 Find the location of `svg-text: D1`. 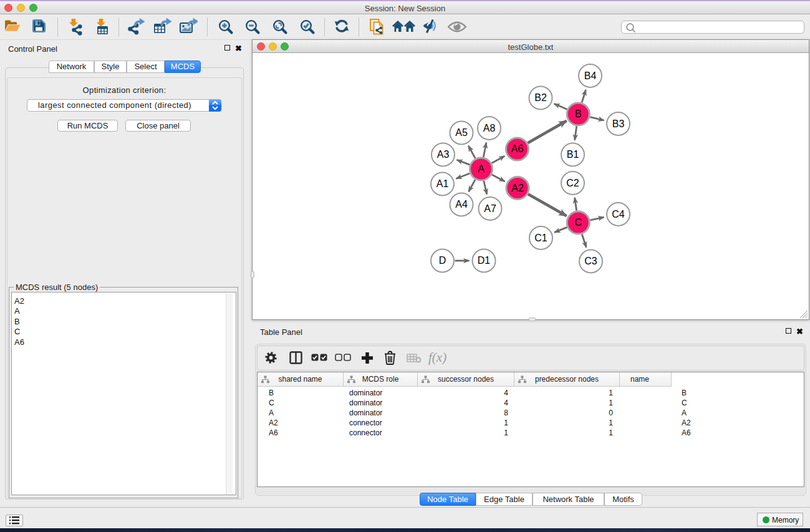

svg-text: D1 is located at coordinates (484, 261).